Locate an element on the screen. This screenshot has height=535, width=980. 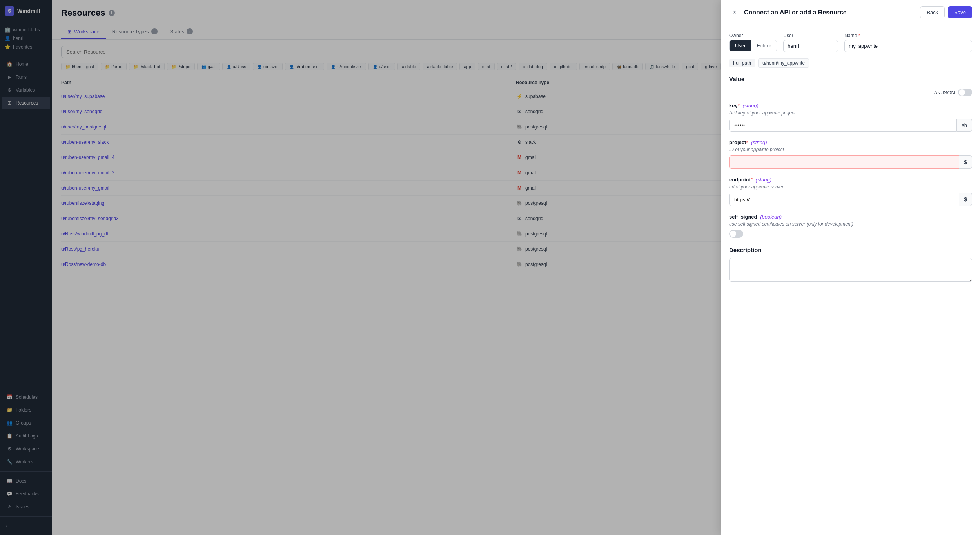
as-json-label: As JSON is located at coordinates (945, 92).